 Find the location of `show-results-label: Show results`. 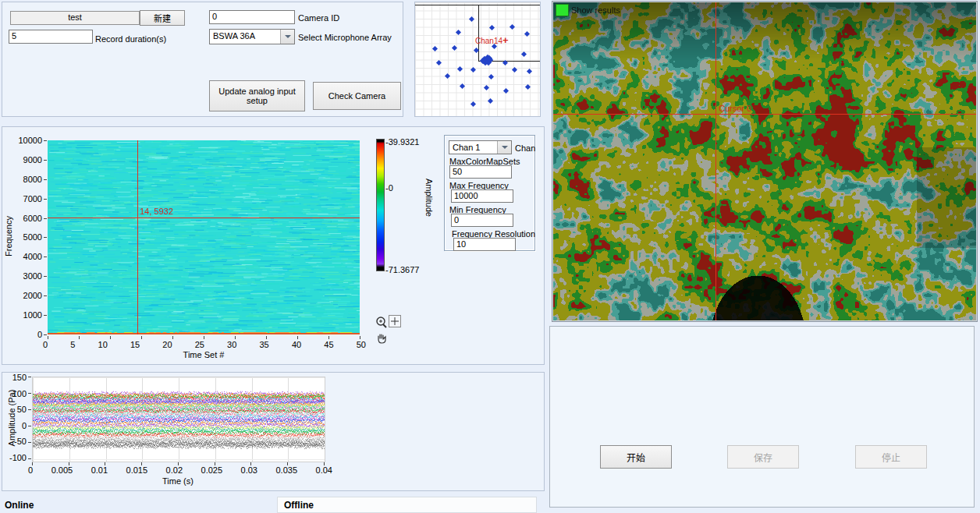

show-results-label: Show results is located at coordinates (596, 10).